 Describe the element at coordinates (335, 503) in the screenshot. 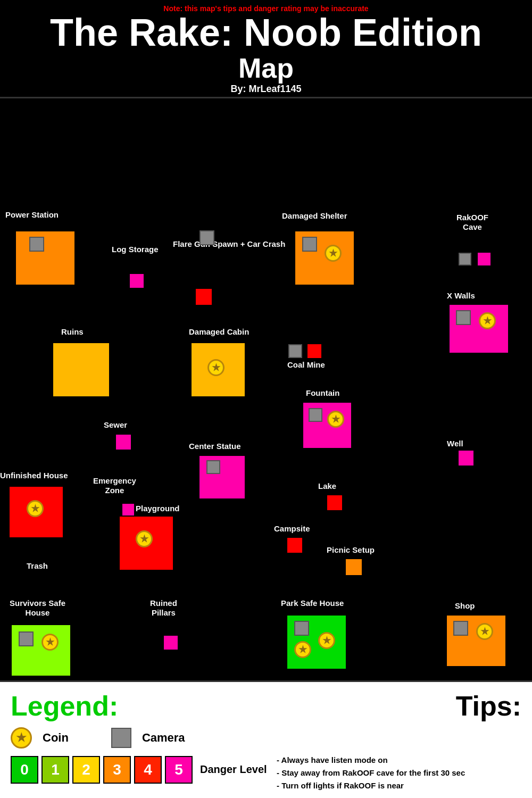

I see `lake-tile` at that location.